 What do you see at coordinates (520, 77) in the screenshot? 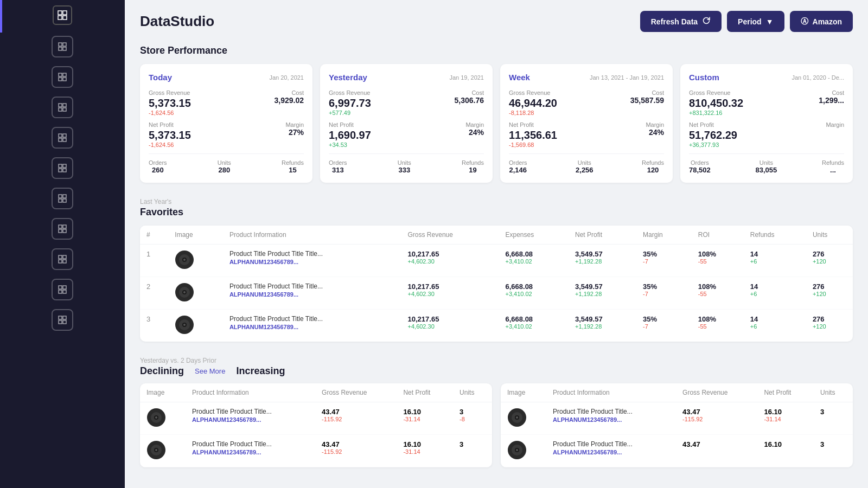
I see `card-period-2: Week` at bounding box center [520, 77].